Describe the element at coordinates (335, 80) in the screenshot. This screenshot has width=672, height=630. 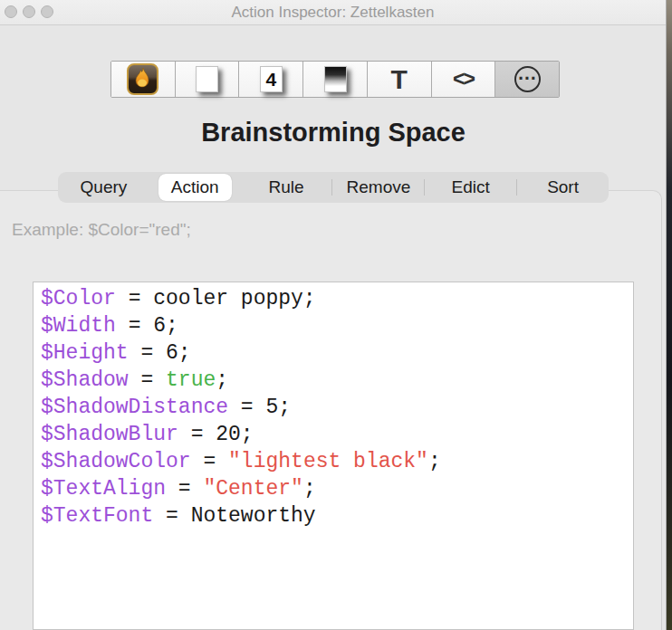
I see `prototype-note-icon` at that location.